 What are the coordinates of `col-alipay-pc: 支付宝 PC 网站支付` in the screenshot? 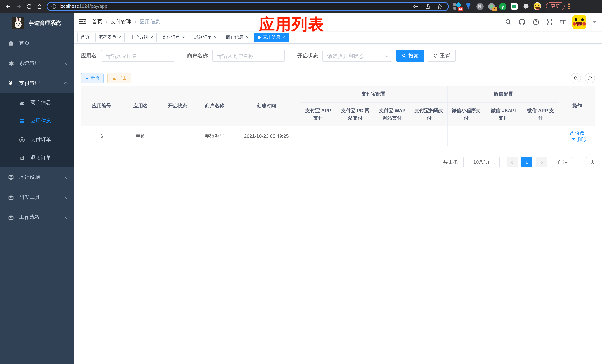 It's located at (355, 114).